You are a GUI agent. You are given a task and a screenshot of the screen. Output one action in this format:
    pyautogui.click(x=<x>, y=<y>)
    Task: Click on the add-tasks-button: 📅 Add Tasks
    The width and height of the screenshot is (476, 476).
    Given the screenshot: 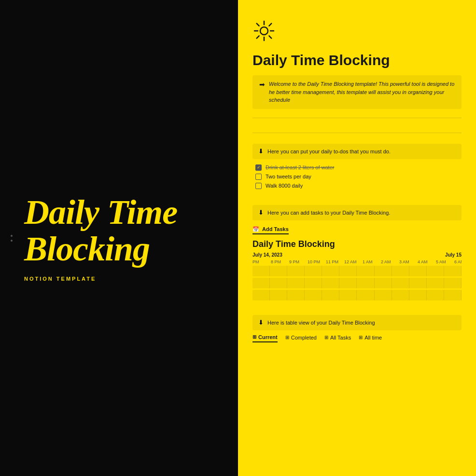 What is the action you would take?
    pyautogui.click(x=270, y=231)
    